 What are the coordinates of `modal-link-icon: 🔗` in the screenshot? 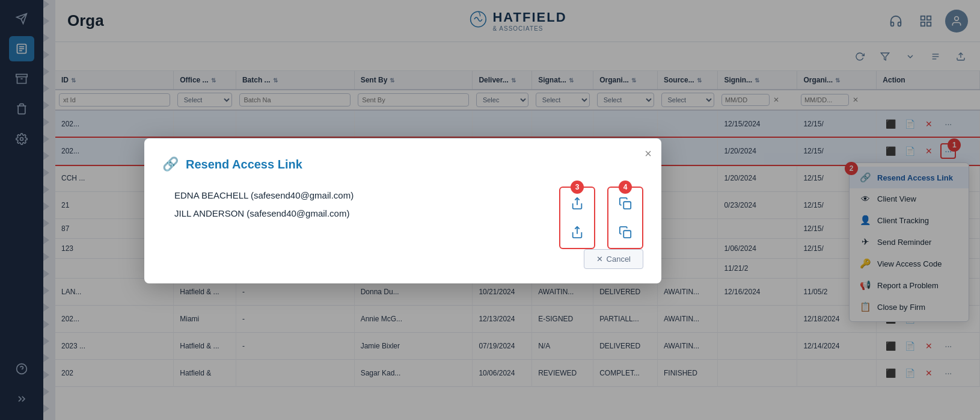 It's located at (171, 164).